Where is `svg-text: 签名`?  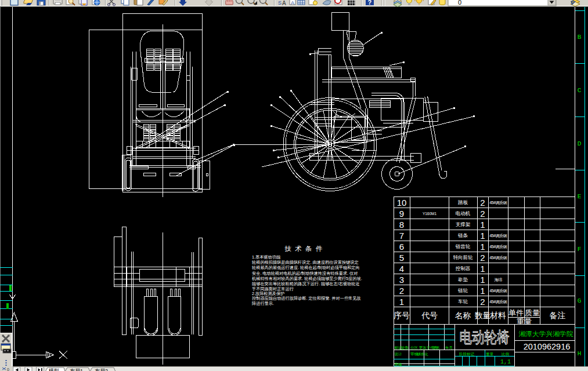
svg-text: 签名 is located at coordinates (437, 348).